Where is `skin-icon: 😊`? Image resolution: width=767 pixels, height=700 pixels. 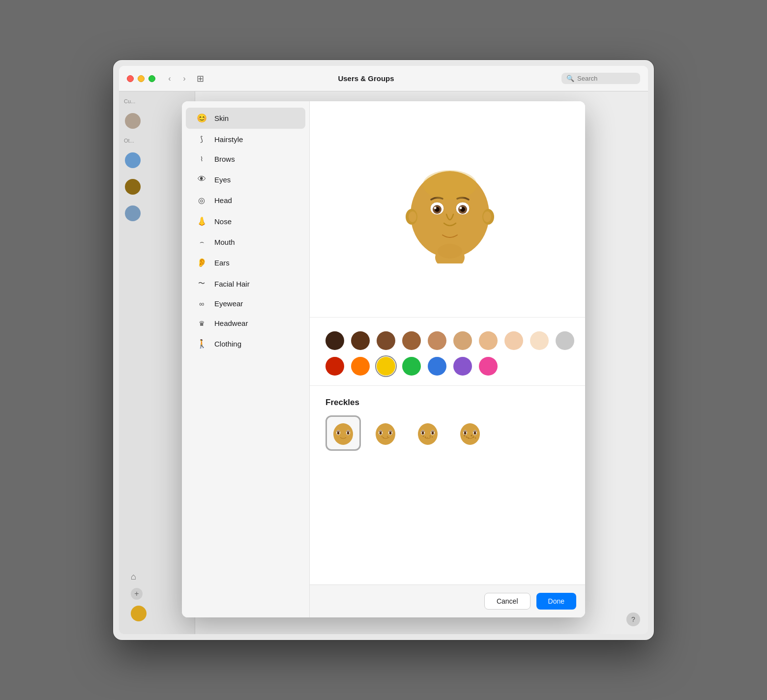
skin-icon: 😊 is located at coordinates (202, 118).